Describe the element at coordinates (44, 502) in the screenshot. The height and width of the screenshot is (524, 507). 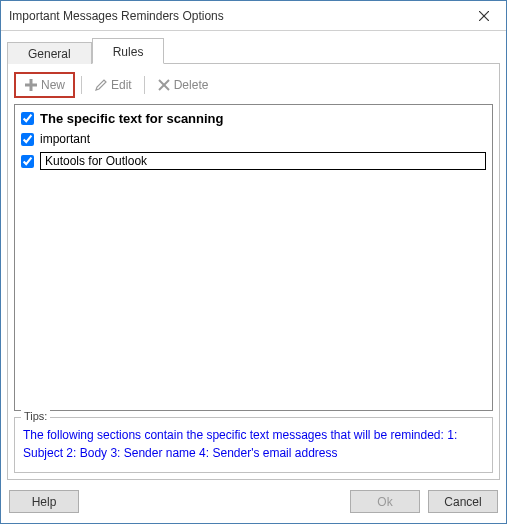
I see `help-button-label: Help` at that location.